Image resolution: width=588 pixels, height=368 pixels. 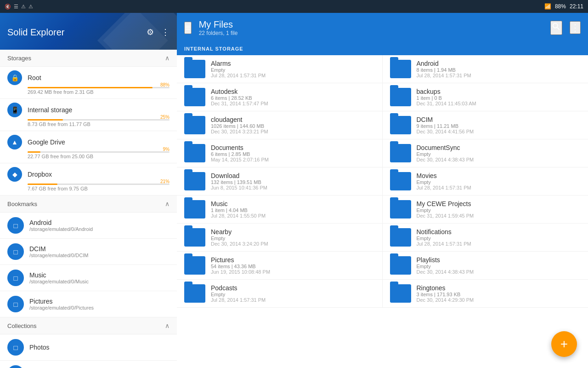 What do you see at coordinates (88, 204) in the screenshot?
I see `bookmarks-section-header: Bookmarks ∧` at bounding box center [88, 204].